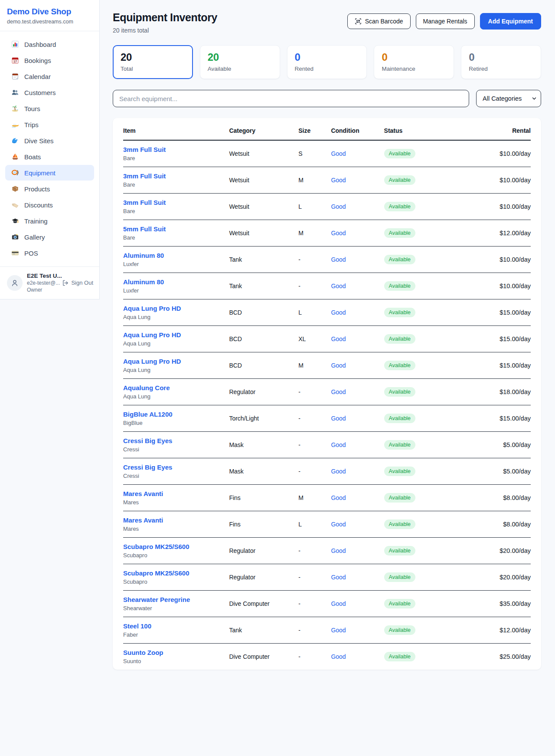 This screenshot has width=555, height=756. What do you see at coordinates (165, 17) in the screenshot?
I see `page-title: Equipment Inventory` at bounding box center [165, 17].